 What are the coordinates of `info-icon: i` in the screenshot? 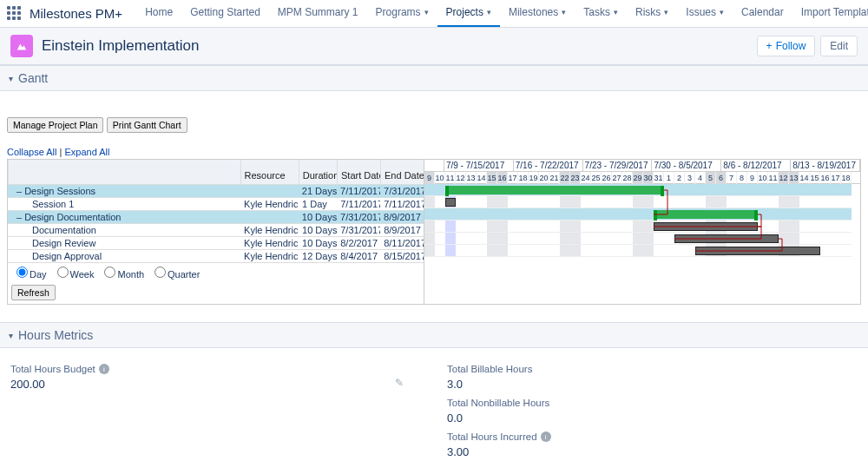 It's located at (546, 437).